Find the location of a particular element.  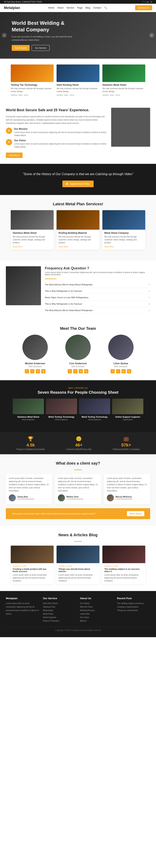

testimonial-card-1: Lorem ipsum dolor sit amet, consectetur … is located at coordinates (78, 489).